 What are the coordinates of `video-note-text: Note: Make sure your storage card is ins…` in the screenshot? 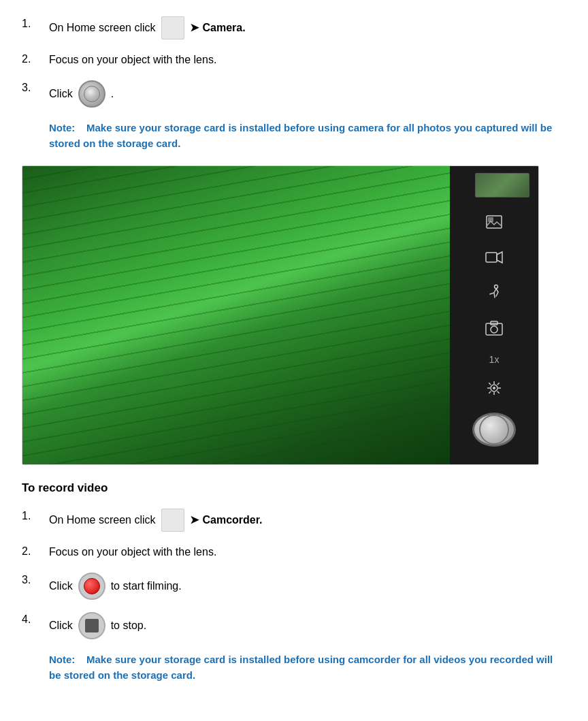 It's located at (301, 667).